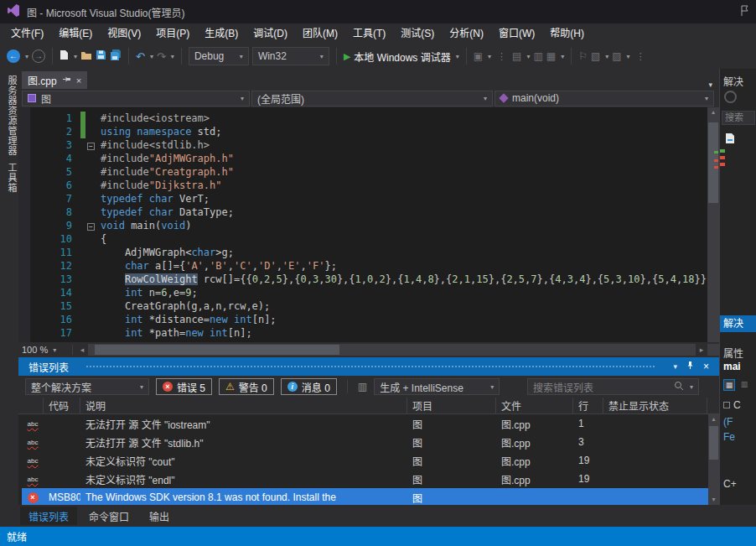 The width and height of the screenshot is (756, 546). What do you see at coordinates (733, 367) in the screenshot?
I see `properties-object-select: mai` at bounding box center [733, 367].